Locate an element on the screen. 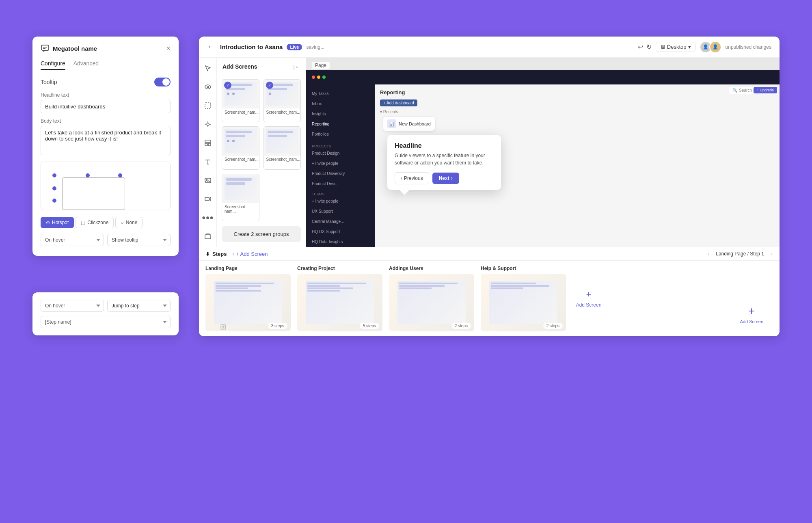 Image resolution: width=812 pixels, height=523 pixels. chat-icon is located at coordinates (45, 48).